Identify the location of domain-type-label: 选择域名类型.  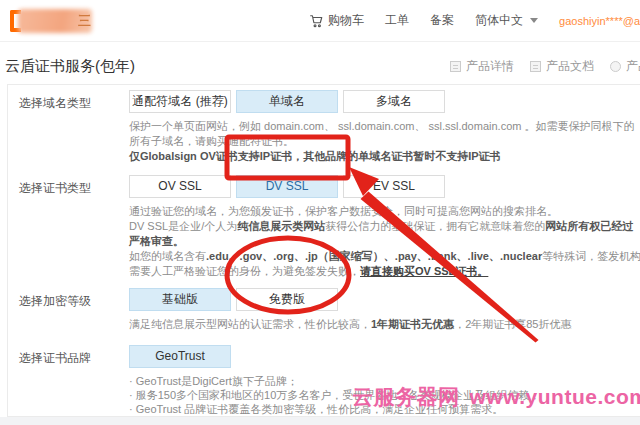
(74, 102).